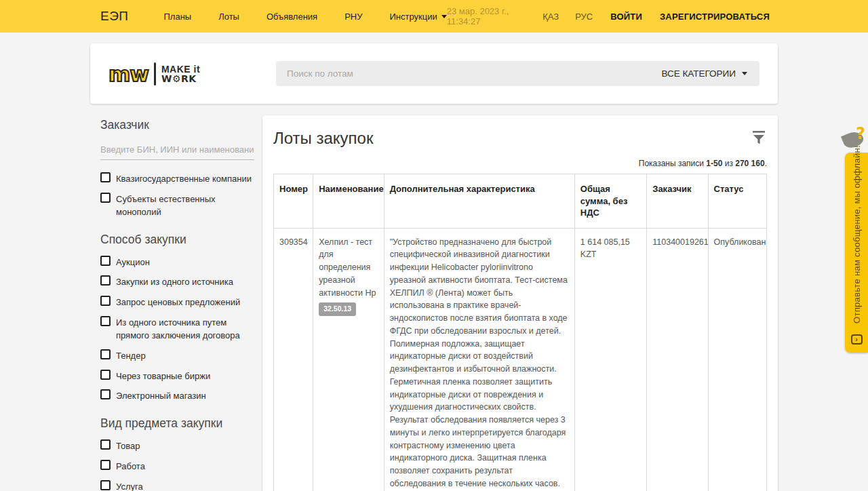 This screenshot has height=491, width=868. Describe the element at coordinates (178, 16) in the screenshot. I see `nav-item: Планы` at that location.